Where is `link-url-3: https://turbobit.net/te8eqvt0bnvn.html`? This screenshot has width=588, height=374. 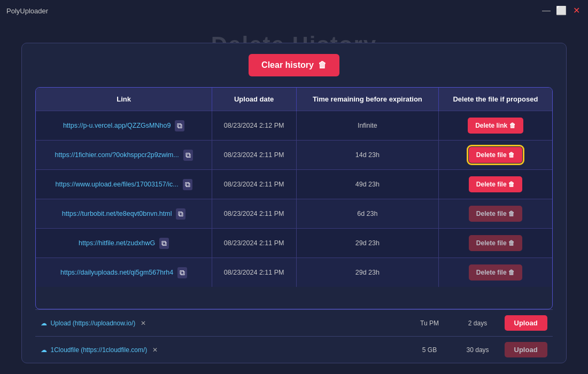 link-url-3: https://turbobit.net/te8eqvt0bnvn.html is located at coordinates (117, 214).